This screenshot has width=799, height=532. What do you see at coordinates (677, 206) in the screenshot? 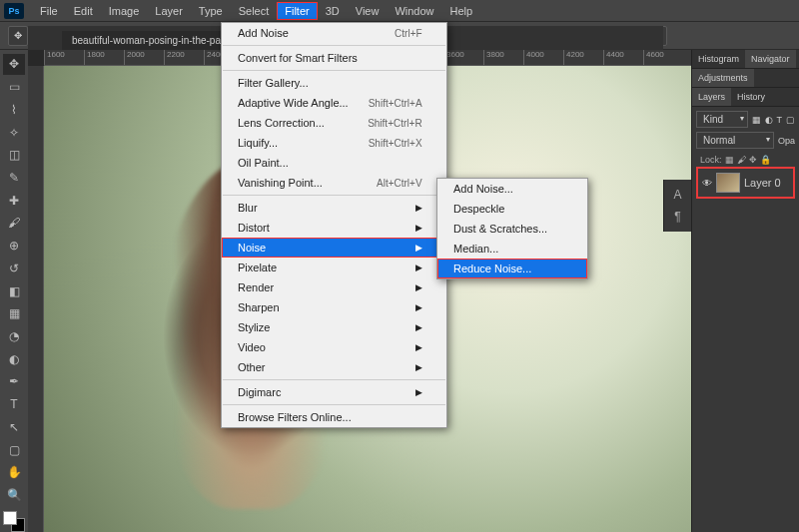
I see `collapsed-panel-dock: A ¶` at bounding box center [677, 206].